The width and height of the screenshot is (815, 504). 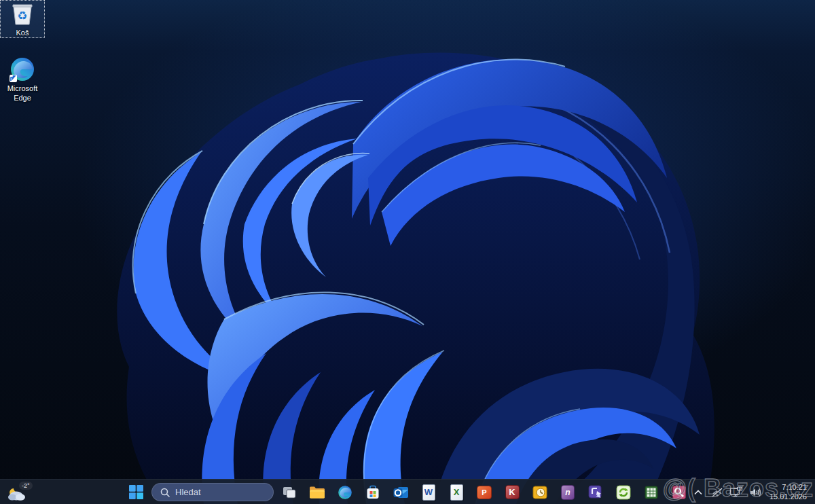 I want to click on hidden-icons-chevron-button, so click(x=698, y=492).